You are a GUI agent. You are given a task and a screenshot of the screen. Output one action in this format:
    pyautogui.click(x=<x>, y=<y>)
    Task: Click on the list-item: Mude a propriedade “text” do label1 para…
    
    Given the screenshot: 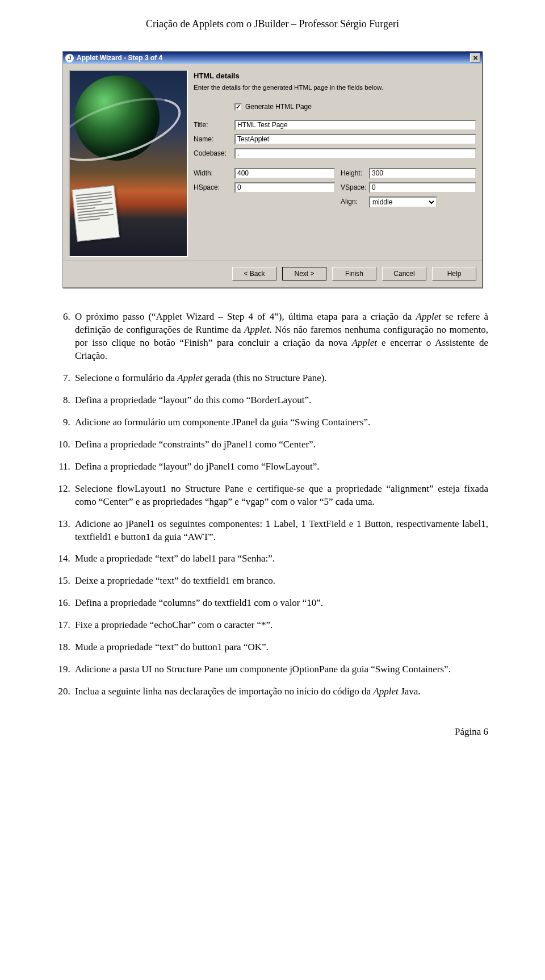 What is the action you would take?
    pyautogui.click(x=280, y=559)
    